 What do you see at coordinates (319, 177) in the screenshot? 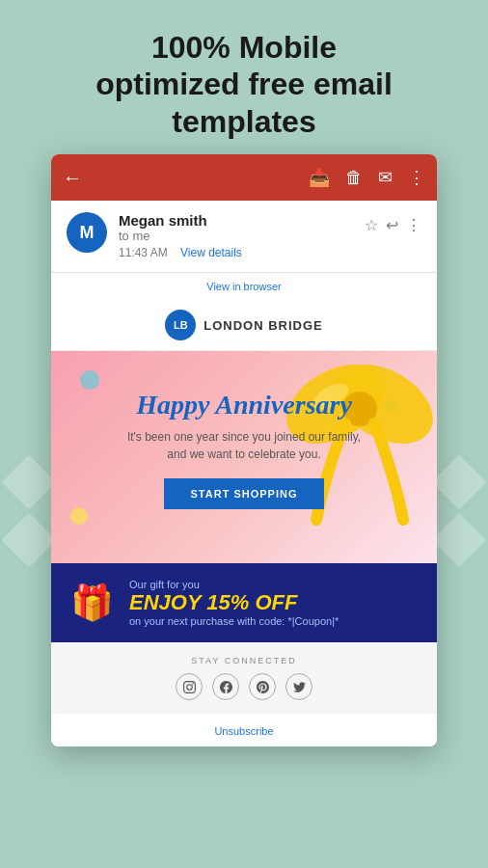
I see `archive-icon: 📥` at bounding box center [319, 177].